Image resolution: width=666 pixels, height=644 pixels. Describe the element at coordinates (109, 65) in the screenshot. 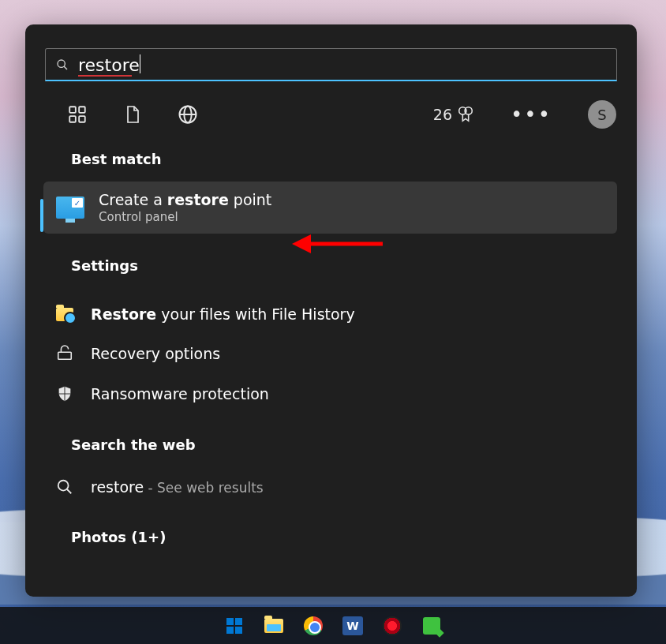

I see `search-input-text: restore` at that location.